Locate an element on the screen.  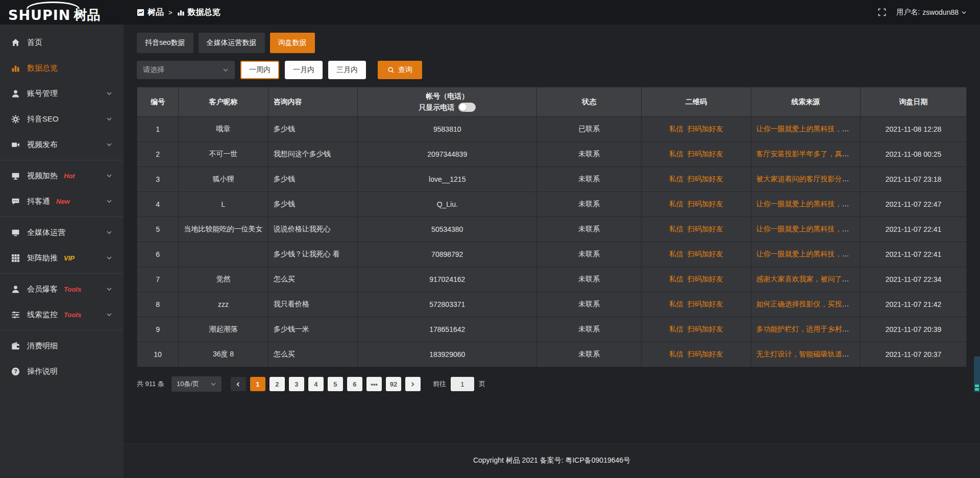
page-size-value: 10条/页 is located at coordinates (188, 384).